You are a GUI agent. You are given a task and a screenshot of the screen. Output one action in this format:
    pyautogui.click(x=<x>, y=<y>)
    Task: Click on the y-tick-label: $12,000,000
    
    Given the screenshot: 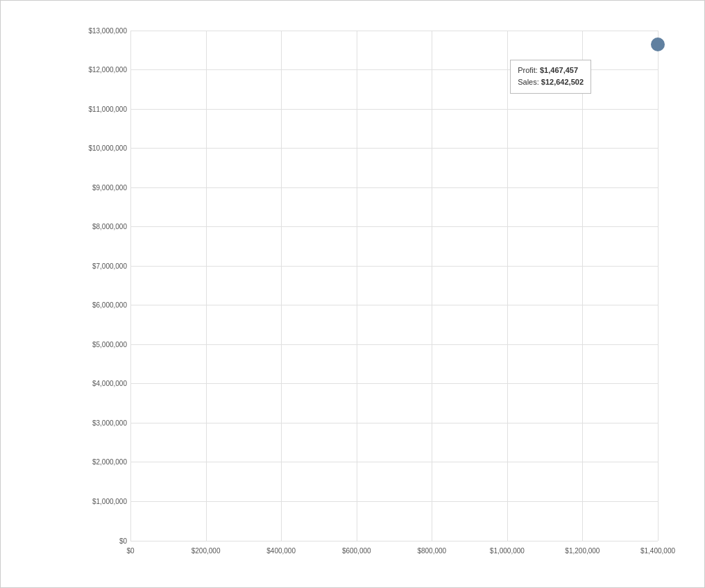 What is the action you would take?
    pyautogui.click(x=96, y=69)
    